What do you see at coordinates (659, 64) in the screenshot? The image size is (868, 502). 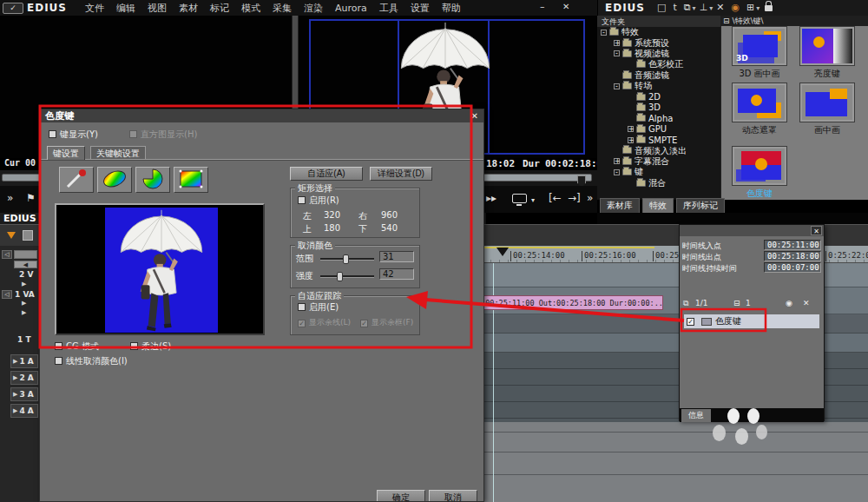 I see `tree-item-color-correction: 色彩校正` at bounding box center [659, 64].